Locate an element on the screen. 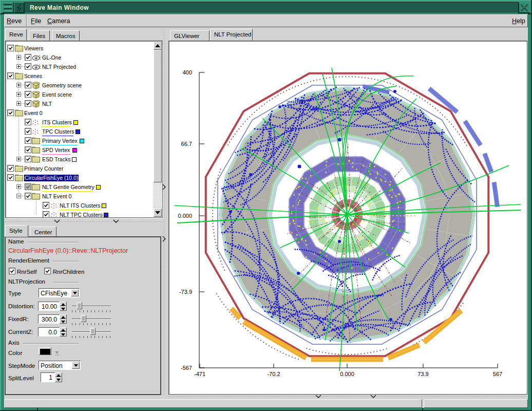 This screenshot has height=411, width=532. svg-text: -567 is located at coordinates (186, 368).